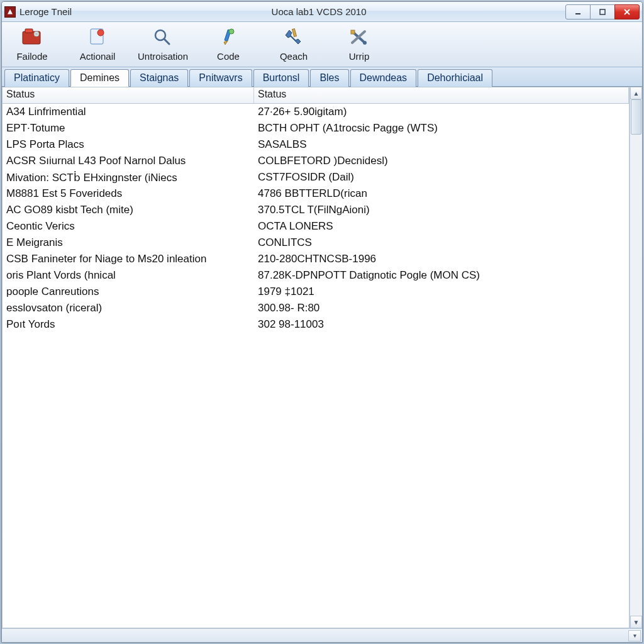 Image resolution: width=644 pixels, height=644 pixels. What do you see at coordinates (316, 210) in the screenshot?
I see `table-row: AC GO89 kisbt Tech (mite)370.5TCL T(FilN…` at bounding box center [316, 210].